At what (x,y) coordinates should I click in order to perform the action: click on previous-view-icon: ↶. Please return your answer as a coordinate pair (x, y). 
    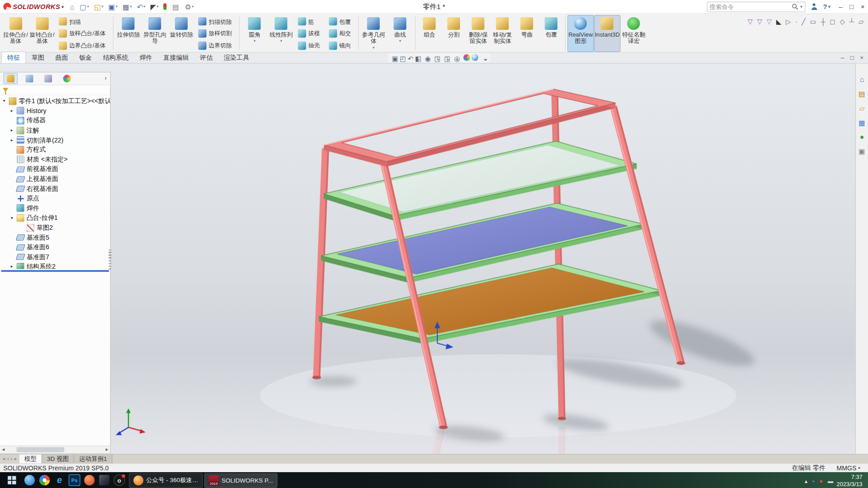
    Looking at the image, I should click on (409, 58).